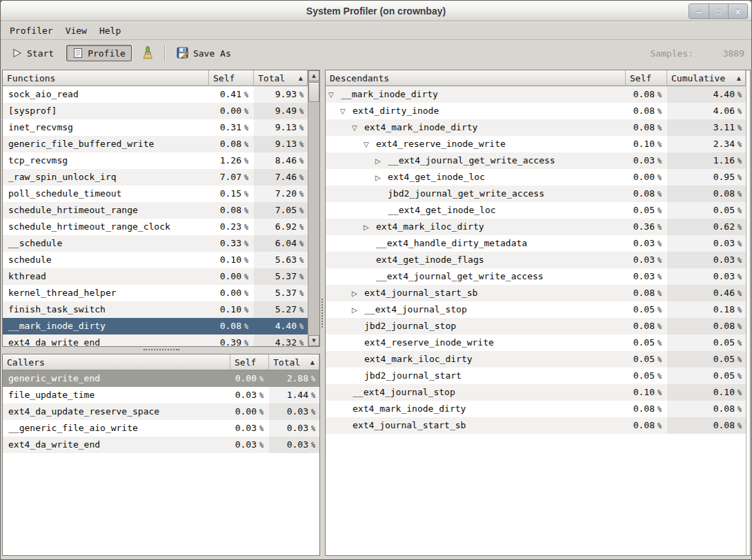  Describe the element at coordinates (535, 94) in the screenshot. I see `descendant-row: ▽__mark_inode_dirty 0.08% 4.40%` at that location.